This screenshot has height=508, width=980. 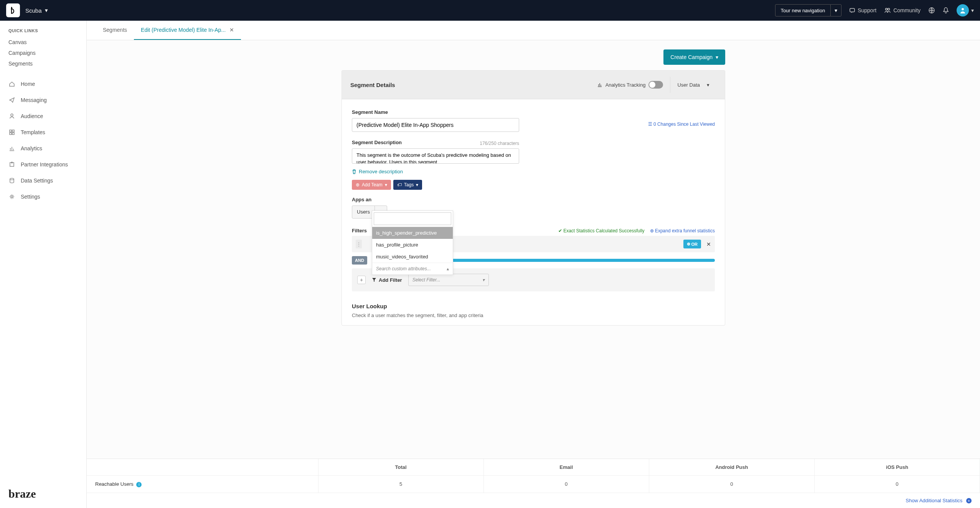 I want to click on tour-chevron: ▾, so click(x=836, y=10).